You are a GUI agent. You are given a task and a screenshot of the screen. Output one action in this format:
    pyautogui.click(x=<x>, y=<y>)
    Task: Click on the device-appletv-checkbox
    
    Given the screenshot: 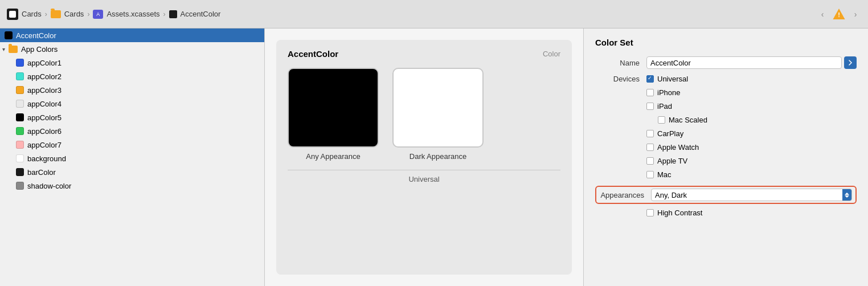 What is the action you would take?
    pyautogui.click(x=650, y=161)
    